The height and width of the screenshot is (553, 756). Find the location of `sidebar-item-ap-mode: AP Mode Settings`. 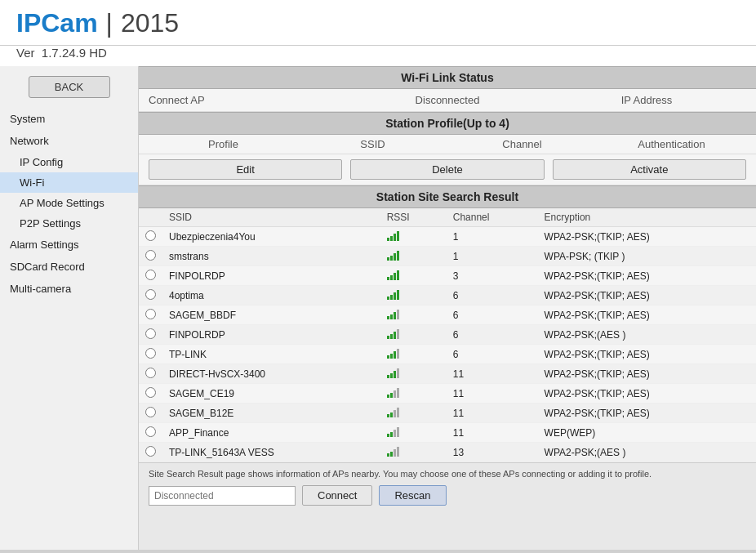

sidebar-item-ap-mode: AP Mode Settings is located at coordinates (69, 203).